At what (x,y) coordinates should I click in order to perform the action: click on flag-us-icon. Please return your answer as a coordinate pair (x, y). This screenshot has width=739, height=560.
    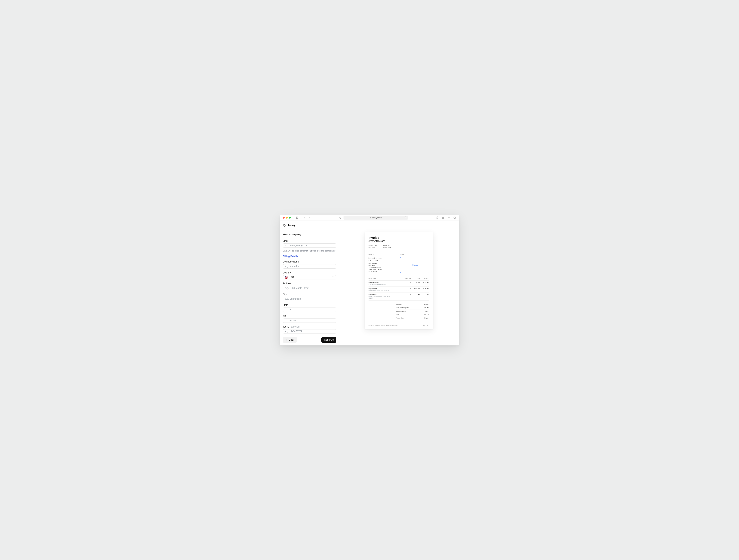
    Looking at the image, I should click on (287, 277).